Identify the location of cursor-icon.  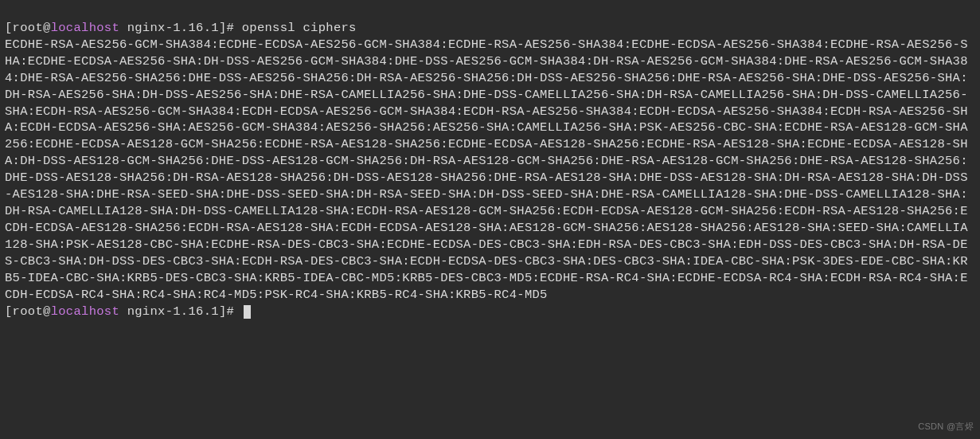
(247, 312).